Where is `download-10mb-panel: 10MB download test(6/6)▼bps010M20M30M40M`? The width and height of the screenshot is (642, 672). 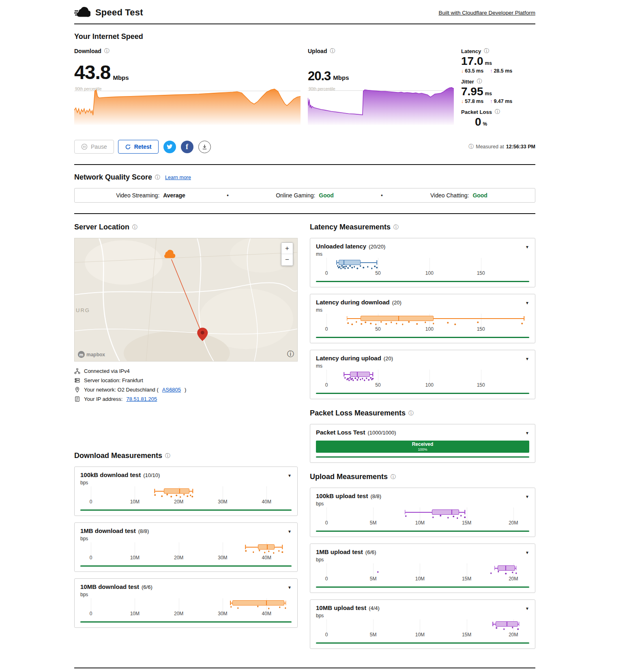
download-10mb-panel: 10MB download test(6/6)▼bps010M20M30M40M is located at coordinates (186, 603).